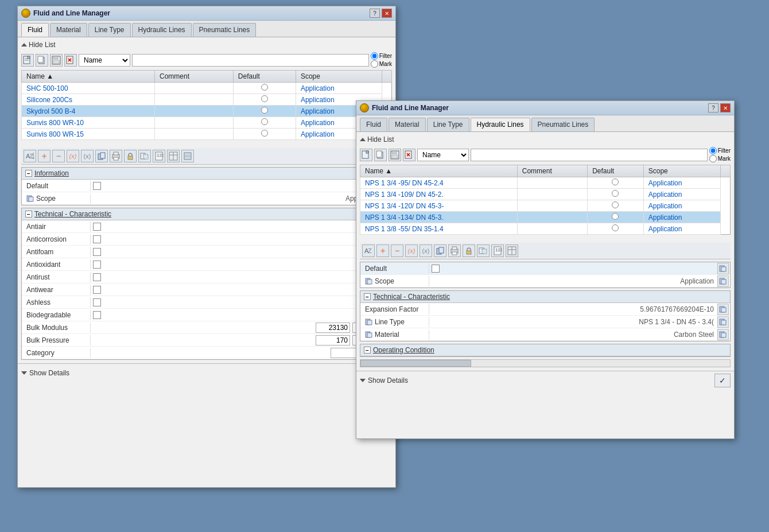 The image size is (769, 532). I want to click on table-row: NPS 1 3/4 -95/ DN 45-2.4Application, so click(545, 183).